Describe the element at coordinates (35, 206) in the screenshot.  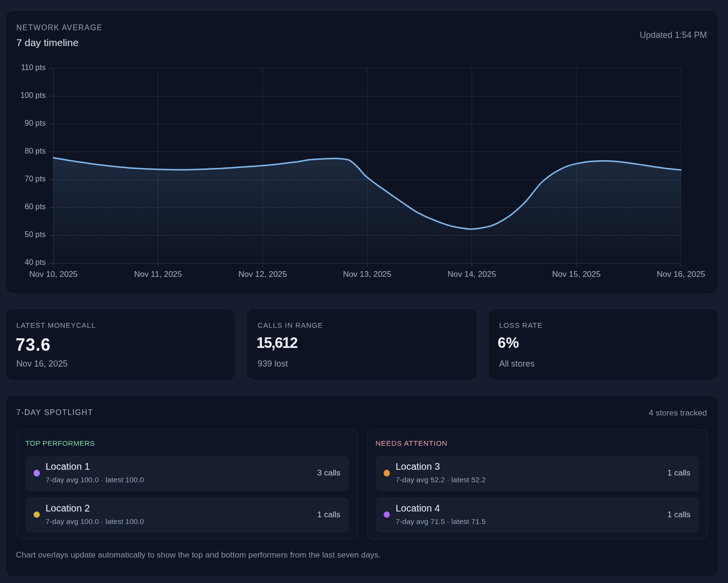
I see `svg-text: 60 pts` at that location.